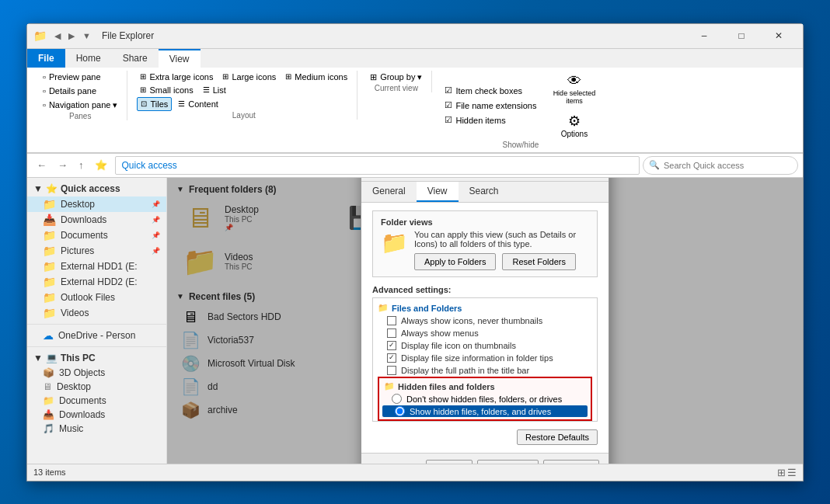 The width and height of the screenshot is (830, 504). I want to click on search-input, so click(720, 165).